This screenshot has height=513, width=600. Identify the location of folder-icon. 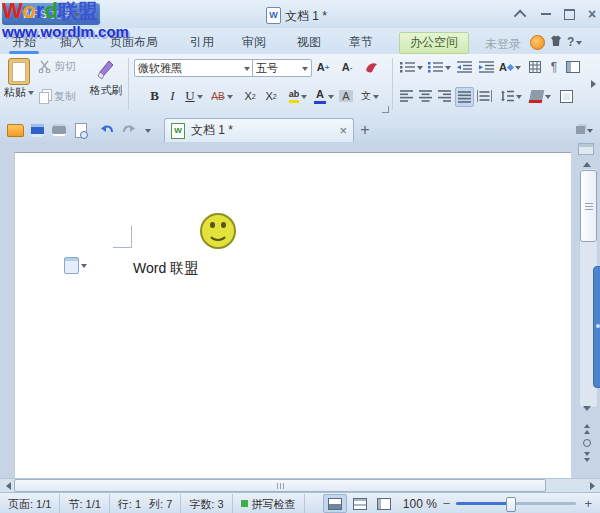
(16, 130).